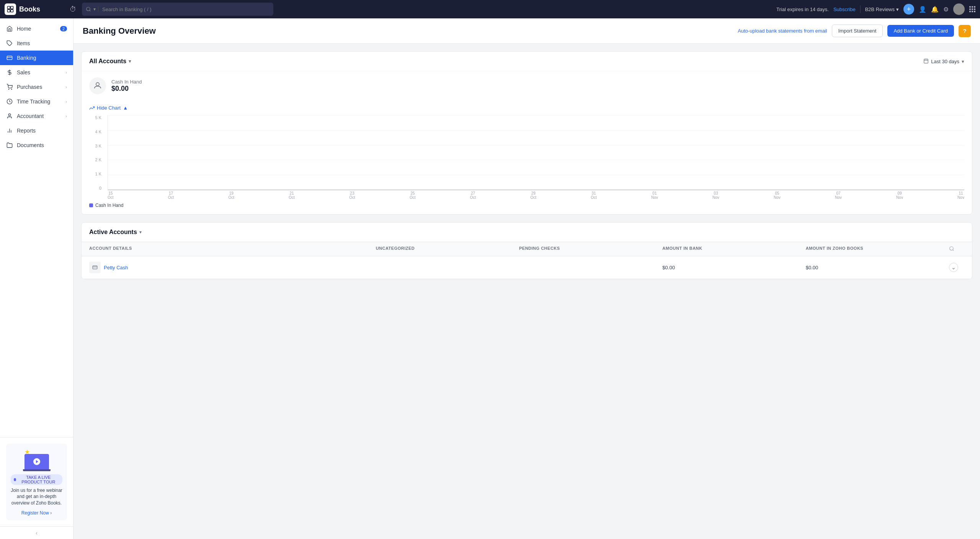 The width and height of the screenshot is (980, 539). I want to click on table-row: Petty Cash $0.00 $0.00 ⌄, so click(527, 267).